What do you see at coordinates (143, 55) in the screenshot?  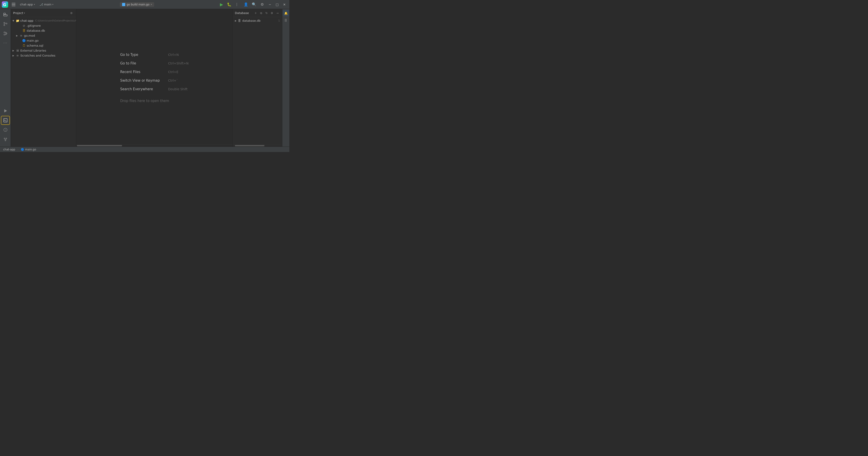 I see `shortcut-action-0: Go to Type` at bounding box center [143, 55].